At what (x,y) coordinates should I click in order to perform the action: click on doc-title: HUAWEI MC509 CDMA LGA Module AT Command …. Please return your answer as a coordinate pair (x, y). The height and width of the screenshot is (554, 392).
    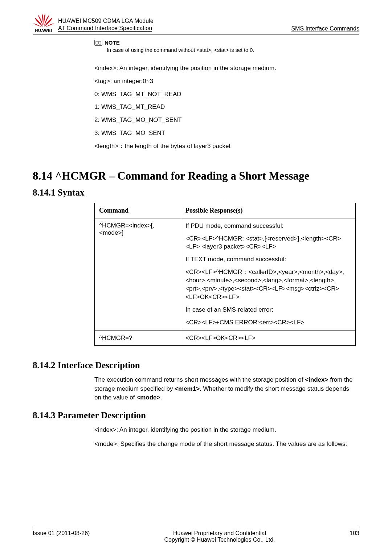
    Looking at the image, I should click on (106, 25).